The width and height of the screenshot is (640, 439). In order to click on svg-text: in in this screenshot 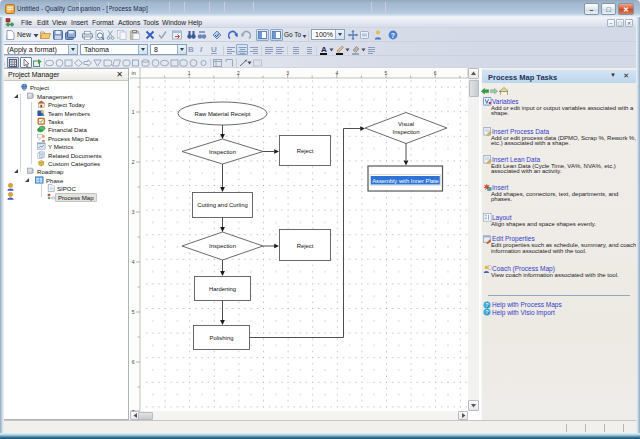, I will do `click(134, 73)`.